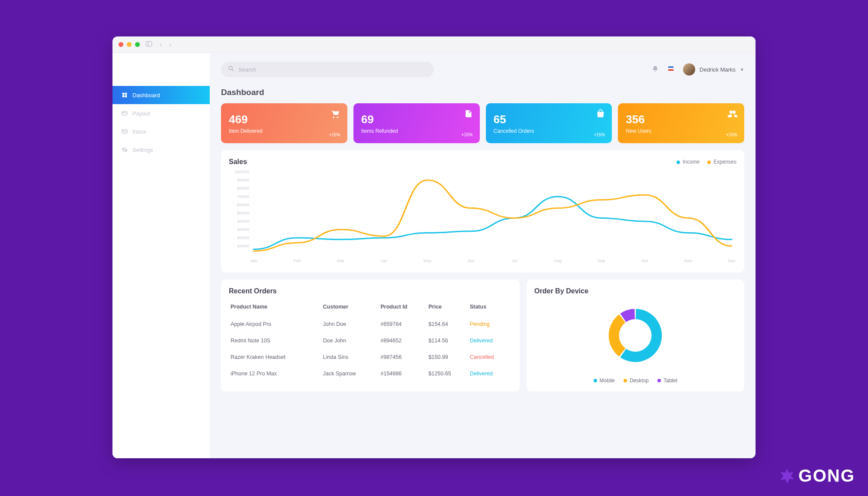 The height and width of the screenshot is (496, 868). What do you see at coordinates (350, 324) in the screenshot?
I see `cell-customer: John Doe` at bounding box center [350, 324].